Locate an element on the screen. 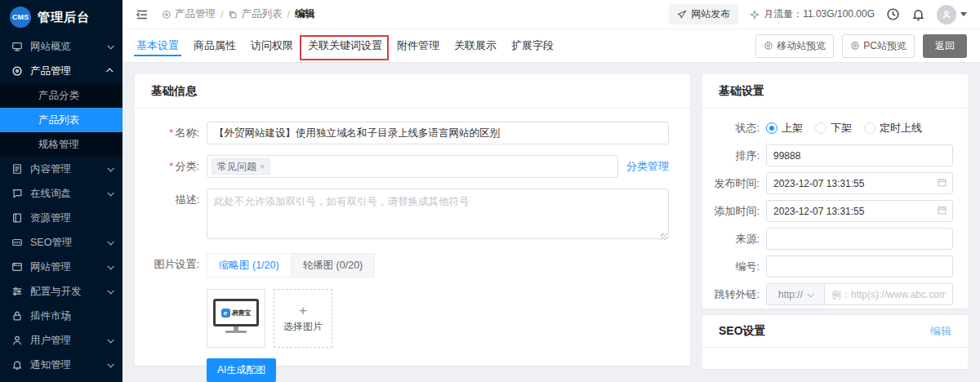 The width and height of the screenshot is (980, 382). tag-close-icon: × is located at coordinates (262, 167).